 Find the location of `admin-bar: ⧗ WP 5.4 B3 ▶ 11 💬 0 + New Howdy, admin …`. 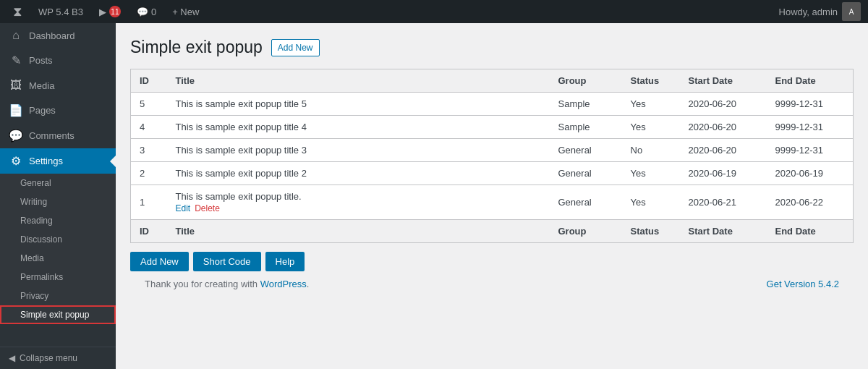

admin-bar: ⧗ WP 5.4 B3 ▶ 11 💬 0 + New Howdy, admin … is located at coordinates (434, 12).